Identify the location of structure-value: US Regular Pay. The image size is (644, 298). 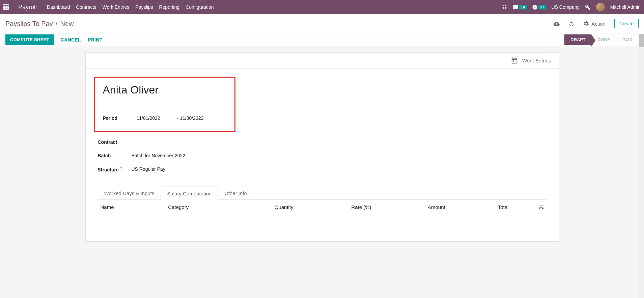
(148, 169).